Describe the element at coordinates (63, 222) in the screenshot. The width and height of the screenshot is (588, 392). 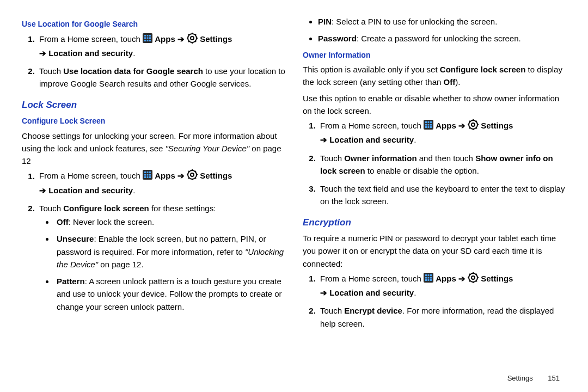
I see `text-bold: Off` at that location.